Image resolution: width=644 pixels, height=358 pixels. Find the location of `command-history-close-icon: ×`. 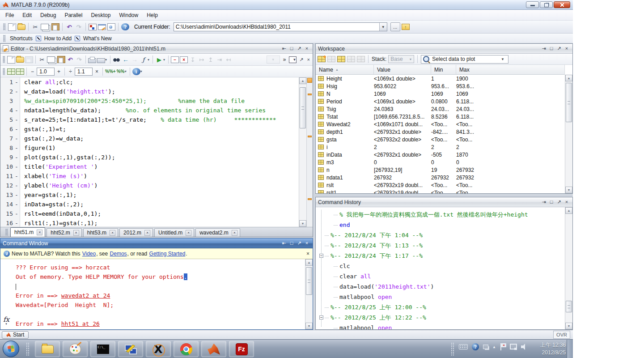

command-history-close-icon: × is located at coordinates (567, 202).